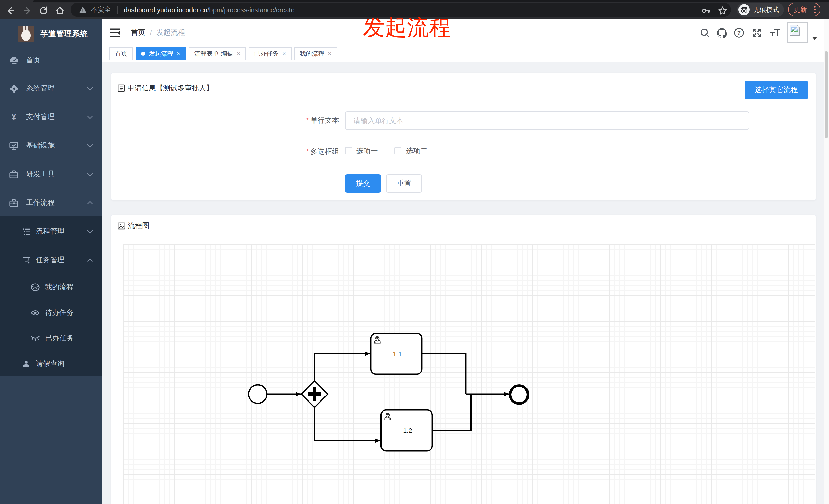  I want to click on sidebar-collapse-button, so click(115, 33).